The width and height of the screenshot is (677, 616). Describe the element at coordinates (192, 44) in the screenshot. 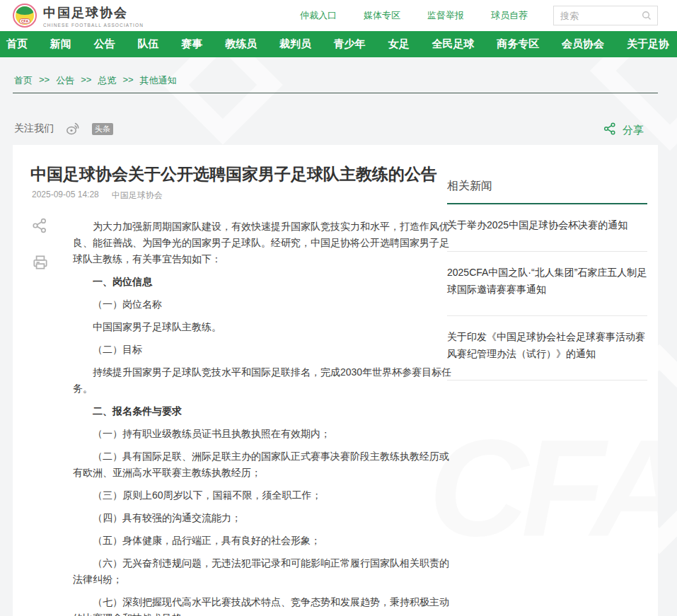

I see `main-nav-item: 赛事` at that location.